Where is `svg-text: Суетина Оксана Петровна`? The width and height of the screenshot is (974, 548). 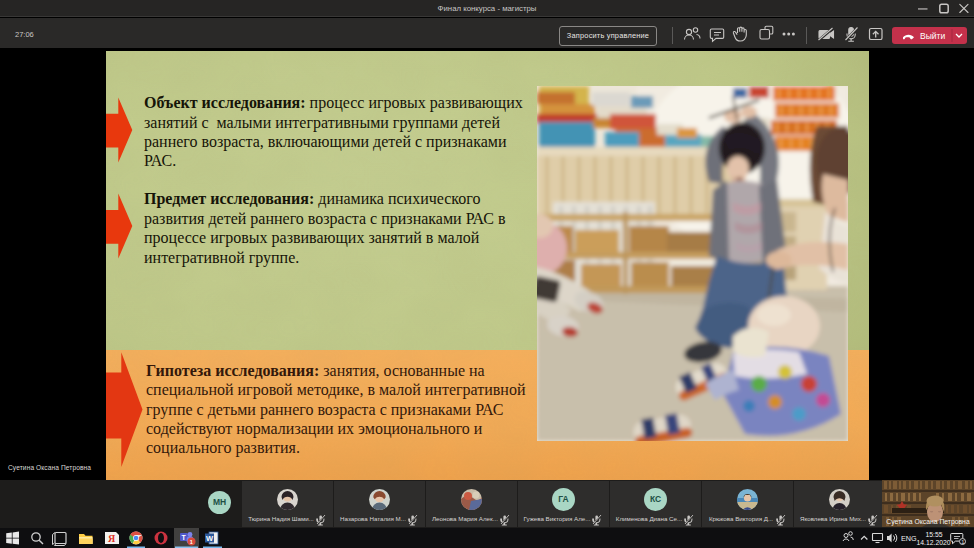
svg-text: Суетина Оксана Петровна is located at coordinates (928, 522).